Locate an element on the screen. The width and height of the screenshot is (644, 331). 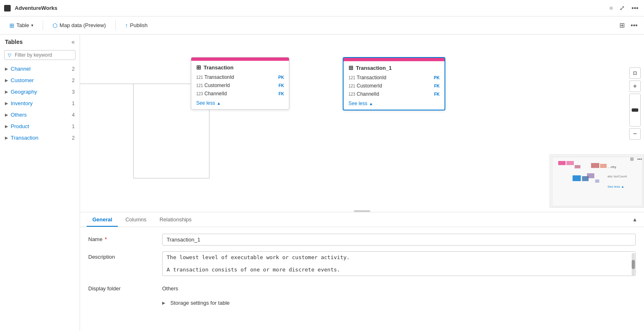
sidebar-collapse-button: « is located at coordinates (73, 42).